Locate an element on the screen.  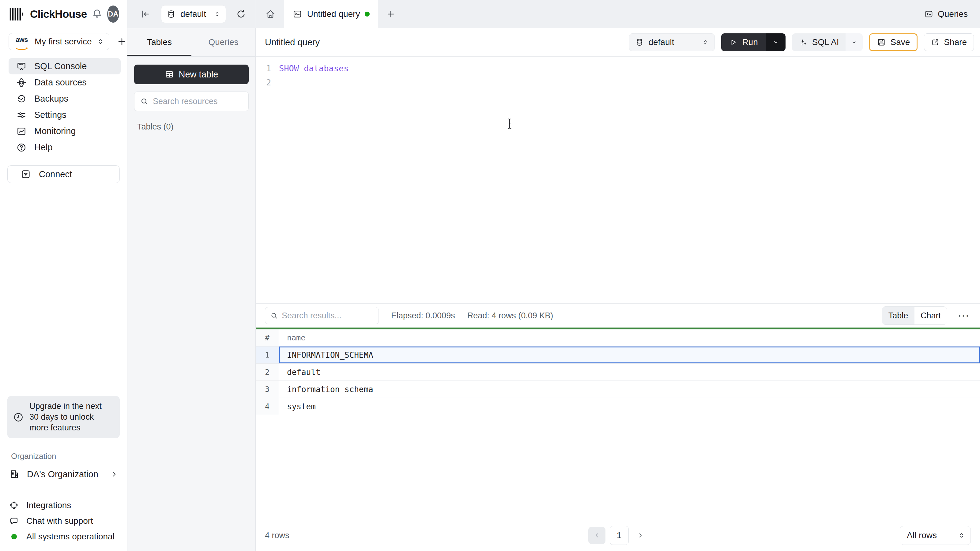
tab-untitled-query: Untitled query is located at coordinates (331, 14).